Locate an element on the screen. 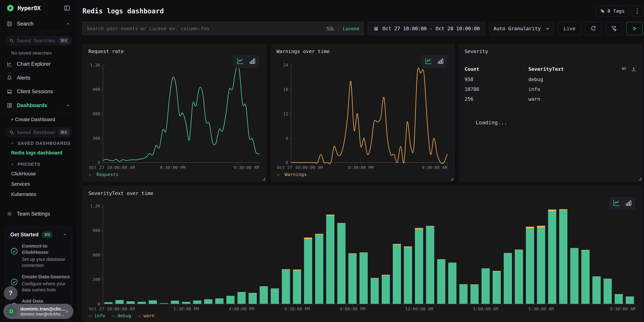 The image size is (644, 322). sidebar-item-alerts: Alerts is located at coordinates (38, 78).